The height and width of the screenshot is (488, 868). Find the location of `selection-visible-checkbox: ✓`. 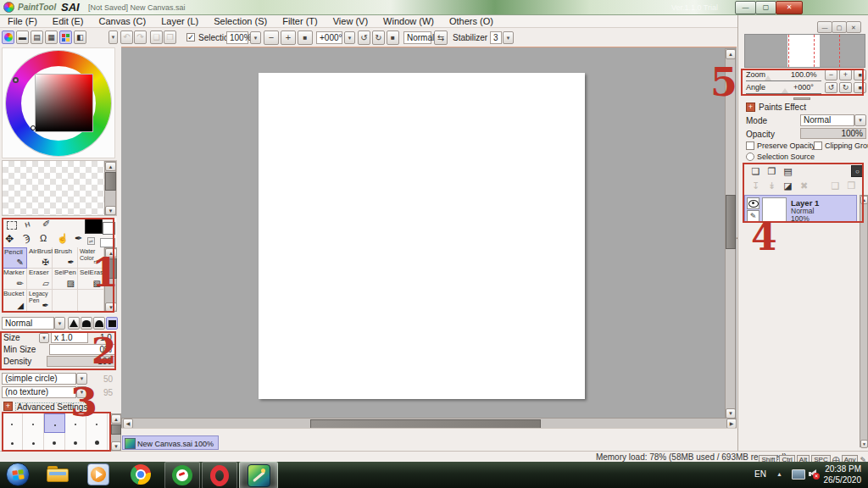

selection-visible-checkbox: ✓ is located at coordinates (191, 37).